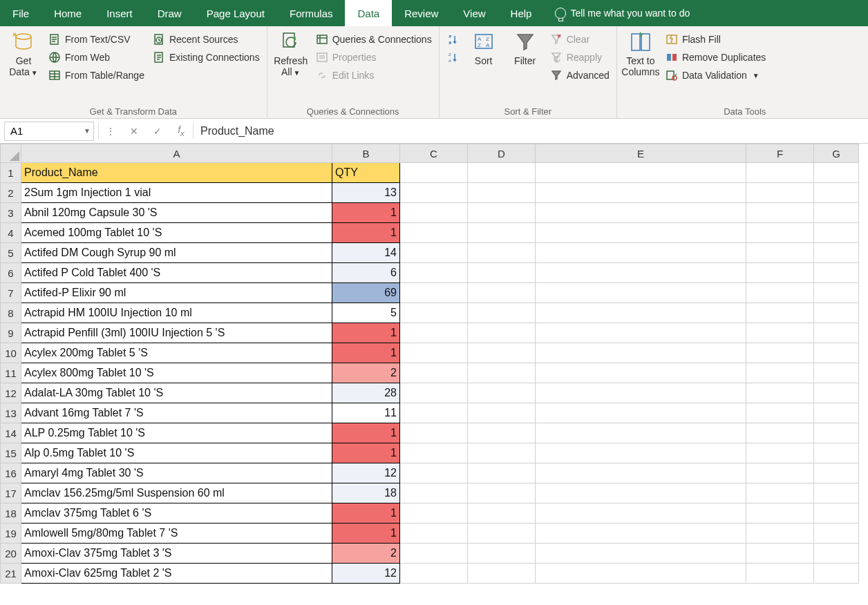  What do you see at coordinates (177, 434) in the screenshot?
I see `cell-A14: ALP 0.25mg Tablet 10 'S` at bounding box center [177, 434].